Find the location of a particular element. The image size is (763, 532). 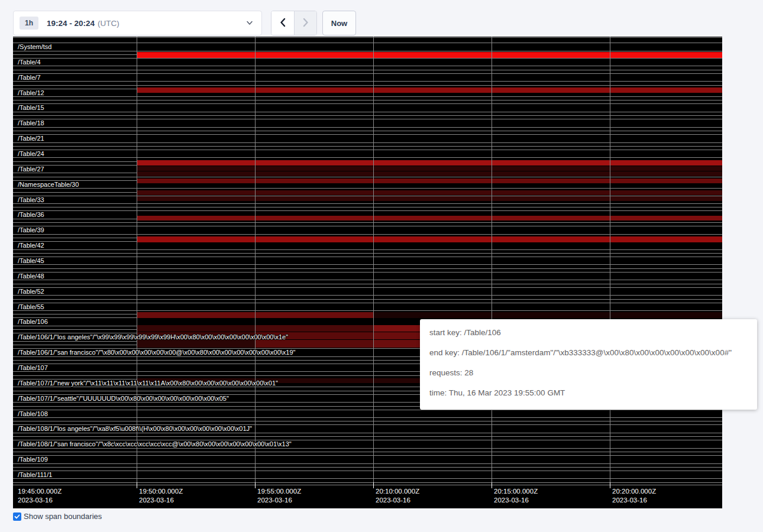

tooltip-end-key: end key: /Table/106/1/"amsterdam"/"\xb33… is located at coordinates (589, 352).